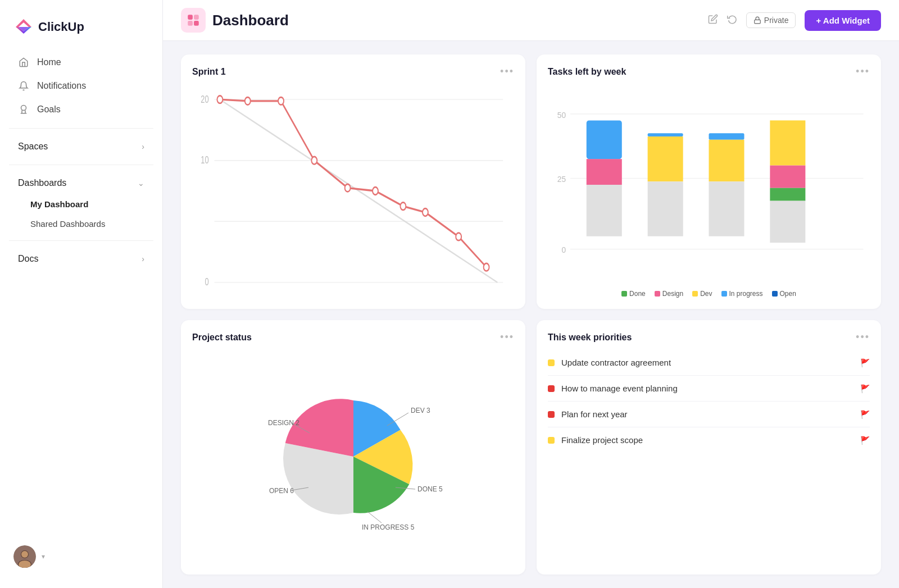 The image size is (899, 588). I want to click on clickup-logo-icon, so click(24, 27).